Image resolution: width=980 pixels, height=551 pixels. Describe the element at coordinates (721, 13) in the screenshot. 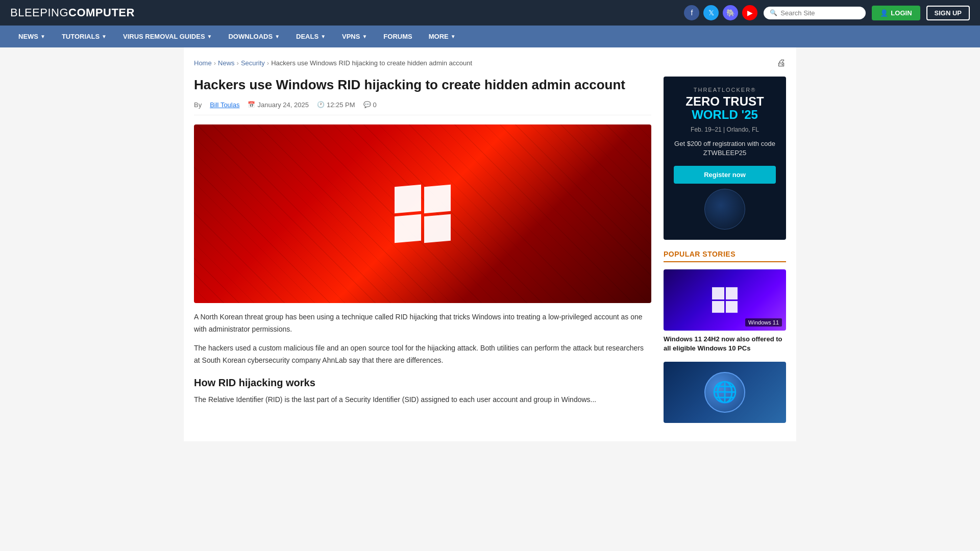

I see `social-icons: f 𝕏 🐘 ▶` at that location.